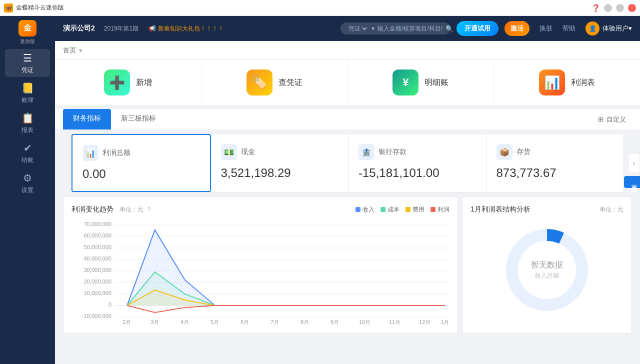 Image resolution: width=640 pixels, height=364 pixels. What do you see at coordinates (132, 210) in the screenshot?
I see `chart-left-unit: 单位：元` at bounding box center [132, 210].